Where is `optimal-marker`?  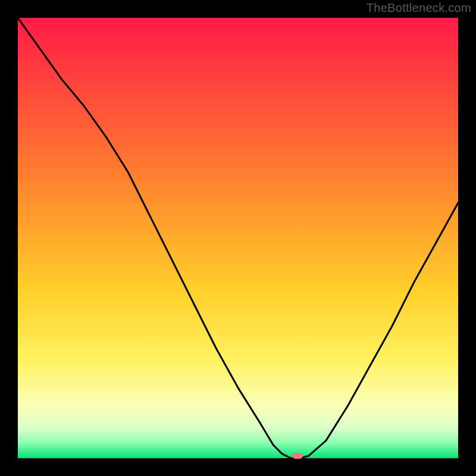 optimal-marker is located at coordinates (298, 456).